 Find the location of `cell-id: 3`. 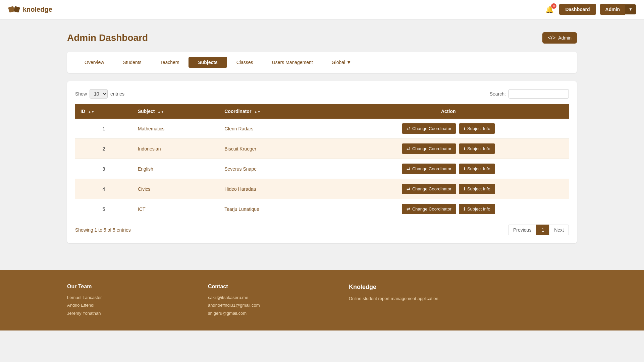

cell-id: 3 is located at coordinates (104, 169).